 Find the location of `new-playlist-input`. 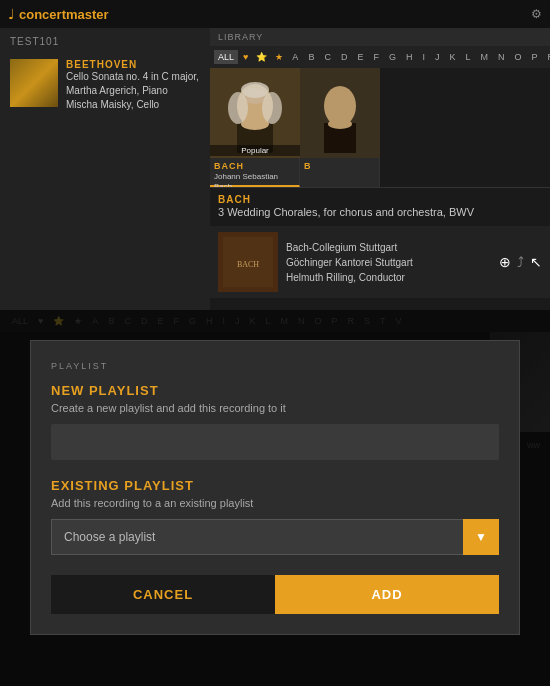

new-playlist-input is located at coordinates (275, 442).